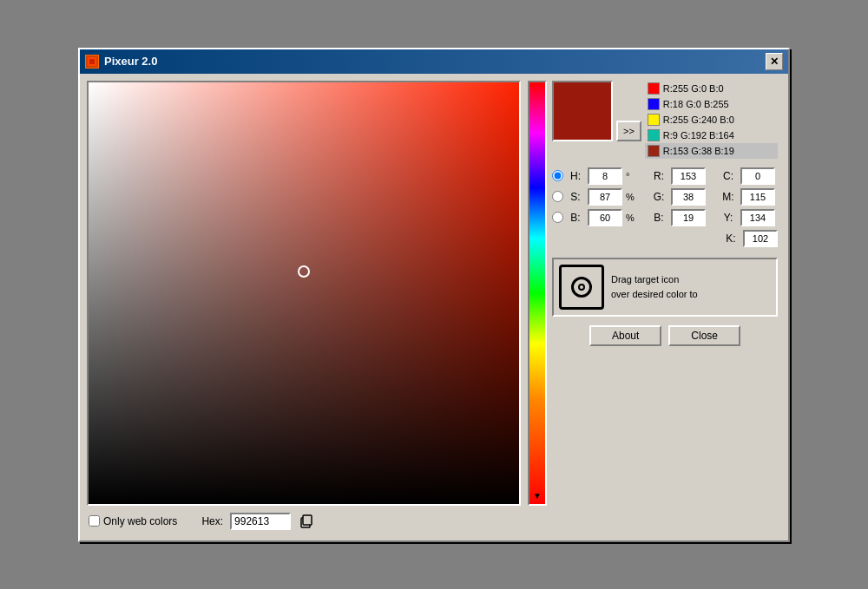  What do you see at coordinates (631, 176) in the screenshot?
I see `h-unit: °` at bounding box center [631, 176].